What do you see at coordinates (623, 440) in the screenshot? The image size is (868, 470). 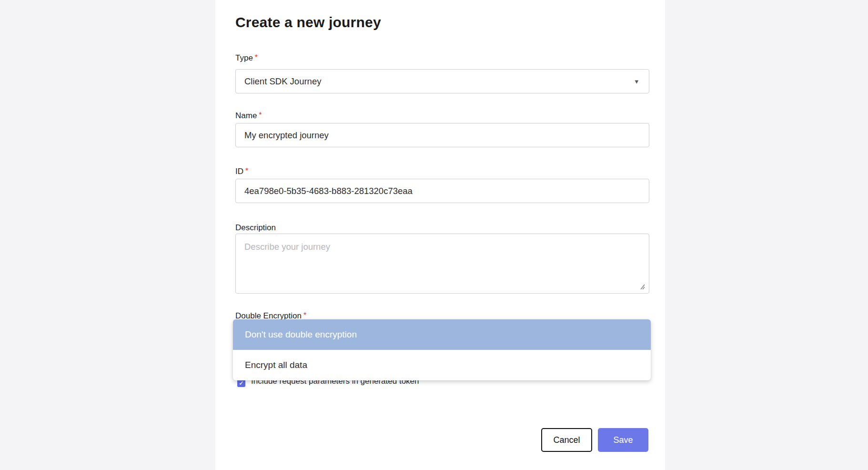 I see `save-button: Save` at bounding box center [623, 440].